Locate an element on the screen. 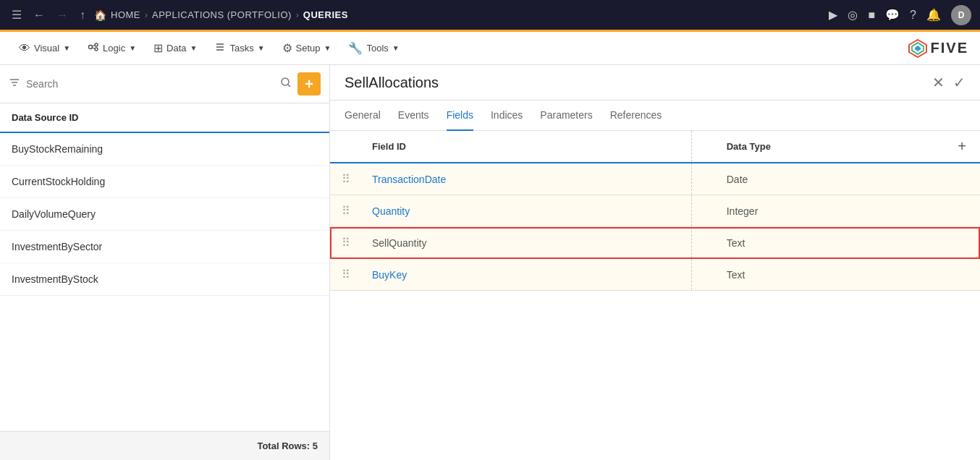 This screenshot has height=460, width=980. toolbar-setup-label: Setup is located at coordinates (308, 48).